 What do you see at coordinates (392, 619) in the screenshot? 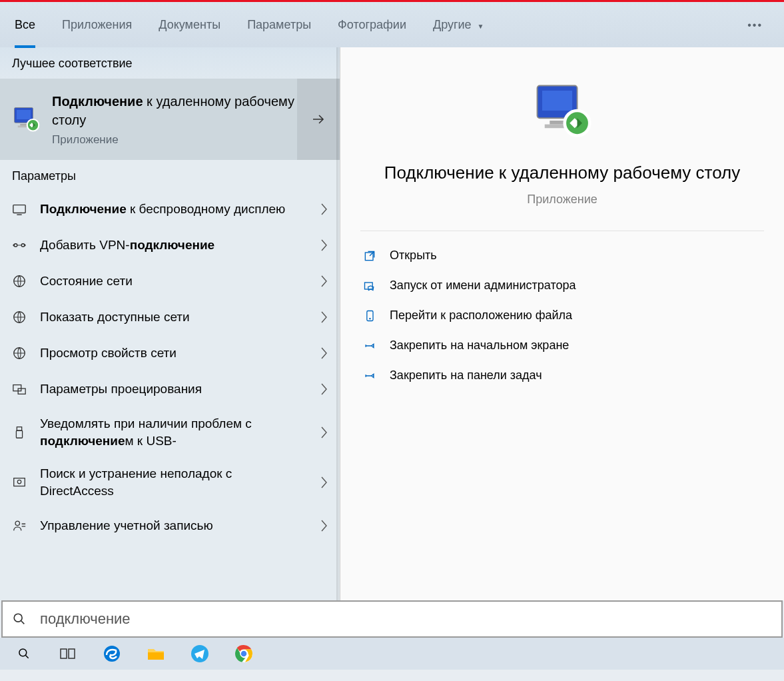
I see `search-bar` at bounding box center [392, 619].